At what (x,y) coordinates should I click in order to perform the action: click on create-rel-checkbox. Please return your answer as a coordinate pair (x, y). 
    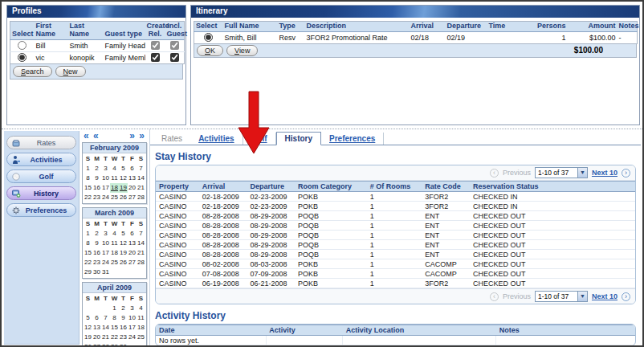
    Looking at the image, I should click on (156, 58).